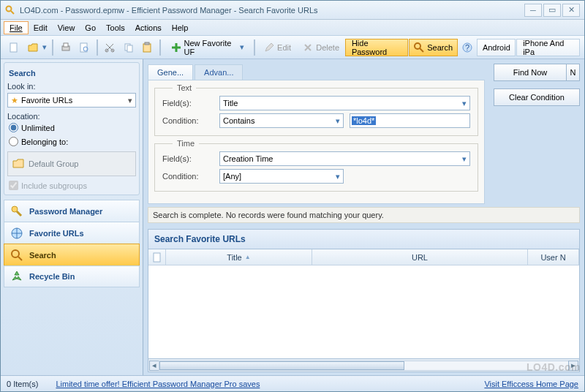 Image resolution: width=585 pixels, height=392 pixels. What do you see at coordinates (208, 48) in the screenshot?
I see `toolbar-new-favorite: New Favorite UF▾` at bounding box center [208, 48].